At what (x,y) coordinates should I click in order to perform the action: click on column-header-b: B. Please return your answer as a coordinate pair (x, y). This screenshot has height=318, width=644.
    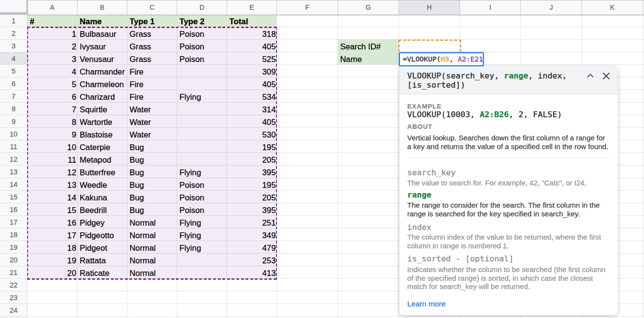
    Looking at the image, I should click on (103, 7).